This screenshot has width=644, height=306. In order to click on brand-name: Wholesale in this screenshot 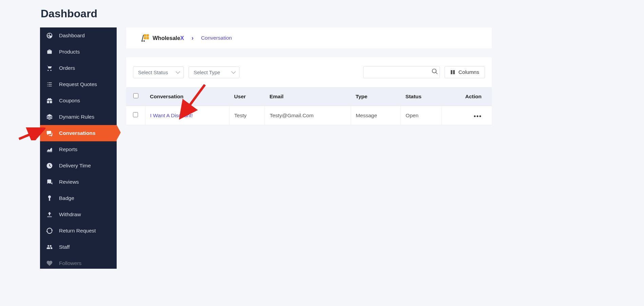, I will do `click(167, 38)`.